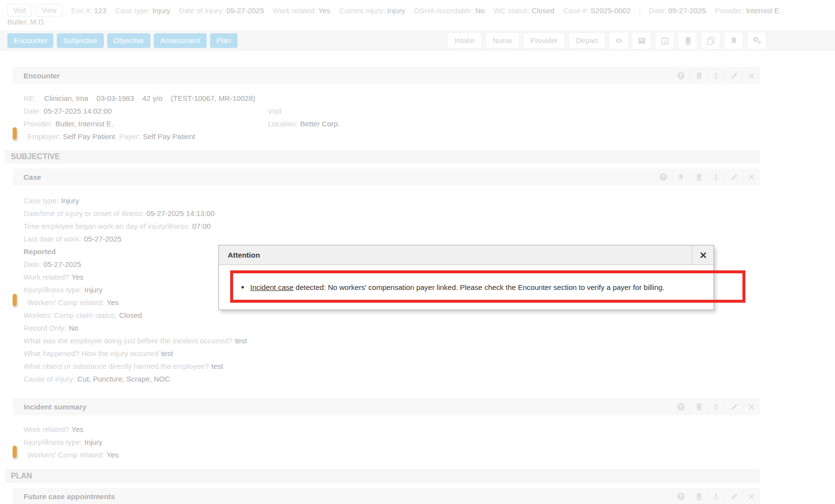 This screenshot has width=835, height=504. I want to click on case-row-what-happened: What happened? How the injury occurredte…, so click(429, 354).